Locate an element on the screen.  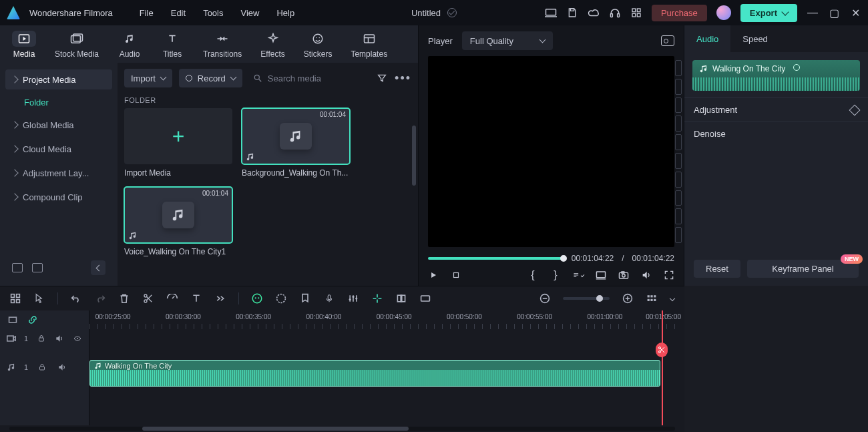
zoom-fit-icon is located at coordinates (652, 298).